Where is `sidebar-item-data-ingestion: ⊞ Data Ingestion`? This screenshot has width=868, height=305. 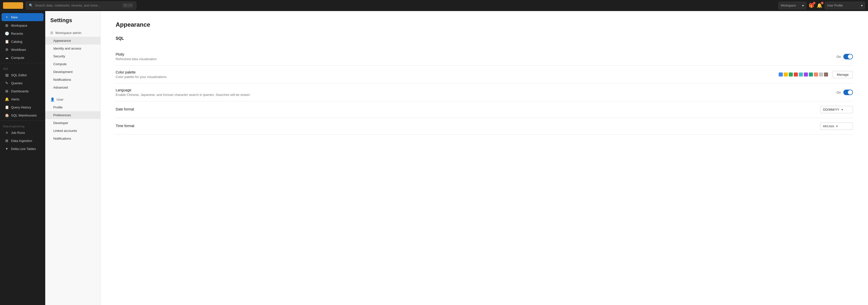 sidebar-item-data-ingestion: ⊞ Data Ingestion is located at coordinates (22, 141).